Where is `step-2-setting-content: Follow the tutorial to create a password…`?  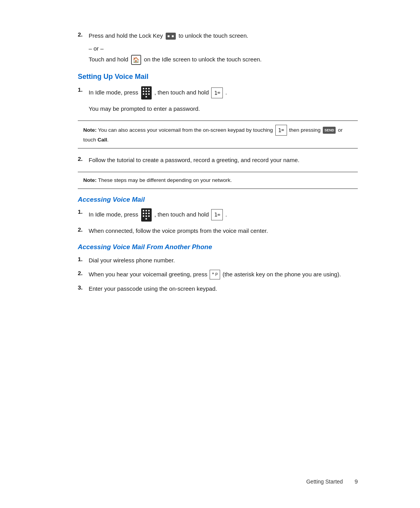 step-2-setting-content: Follow the tutorial to create a password… is located at coordinates (223, 160).